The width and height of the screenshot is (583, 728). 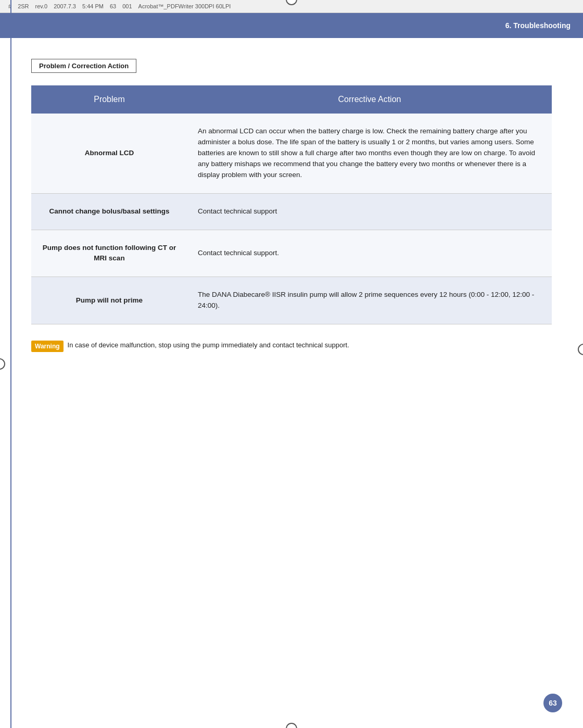 What do you see at coordinates (292, 301) in the screenshot?
I see `table-row: Pump will not primeThe DANA Diabecare® I…` at bounding box center [292, 301].